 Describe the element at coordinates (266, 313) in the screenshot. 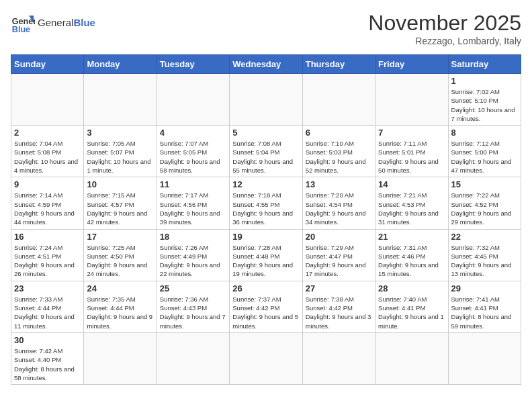

I see `day-info: Sunrise: 7:37 AM Sunset: 4:42 PM Dayligh…` at that location.